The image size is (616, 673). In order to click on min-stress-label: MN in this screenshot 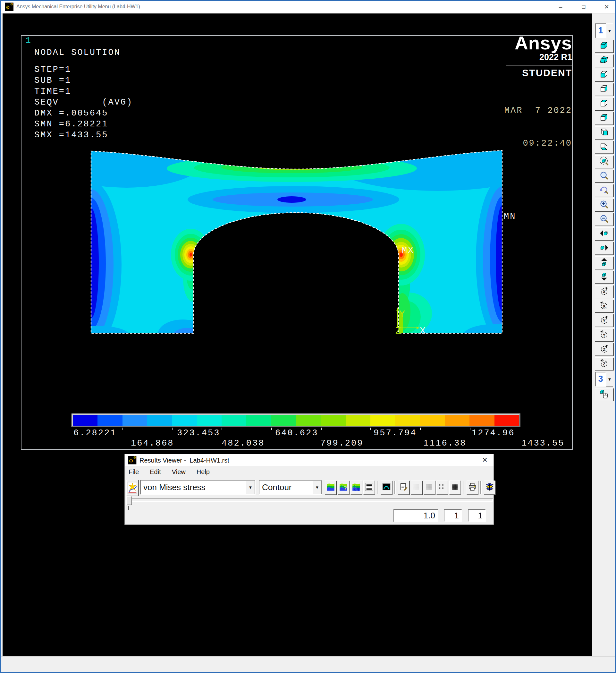, I will do `click(510, 216)`.